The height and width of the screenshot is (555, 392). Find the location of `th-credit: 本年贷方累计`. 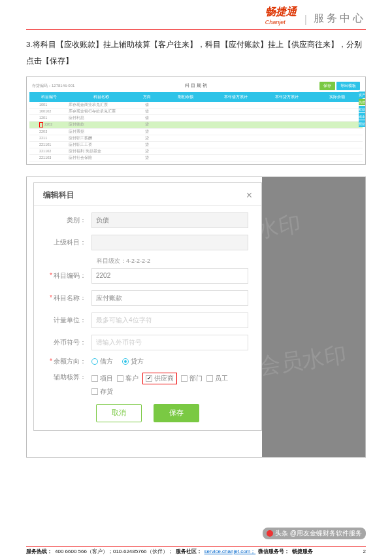

th-credit: 本年贷方累计 is located at coordinates (287, 97).